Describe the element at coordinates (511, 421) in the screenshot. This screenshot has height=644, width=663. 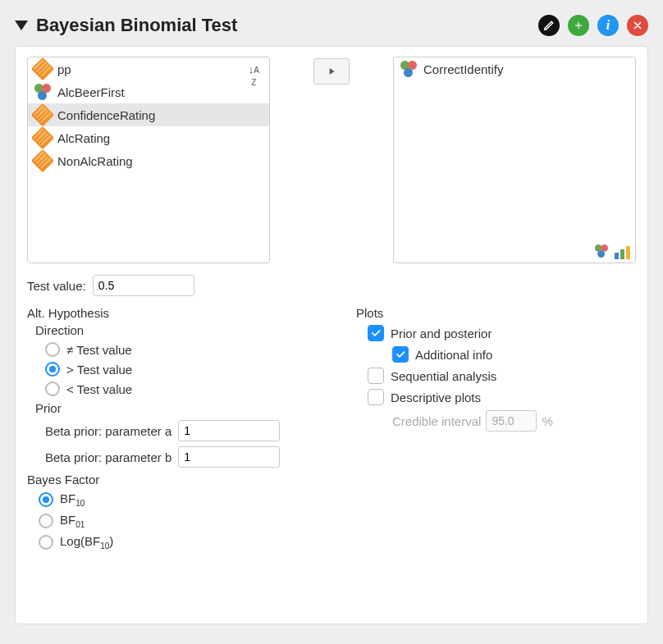
I see `credible-interval-input` at that location.